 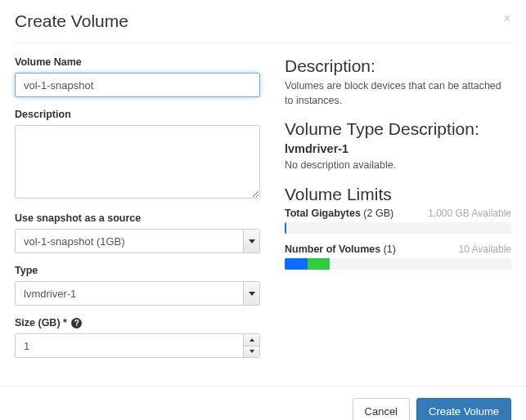 I want to click on total-gb-limit: Total Gigabytes (2 GB) 1,000 GB Availabl…, so click(x=398, y=221).